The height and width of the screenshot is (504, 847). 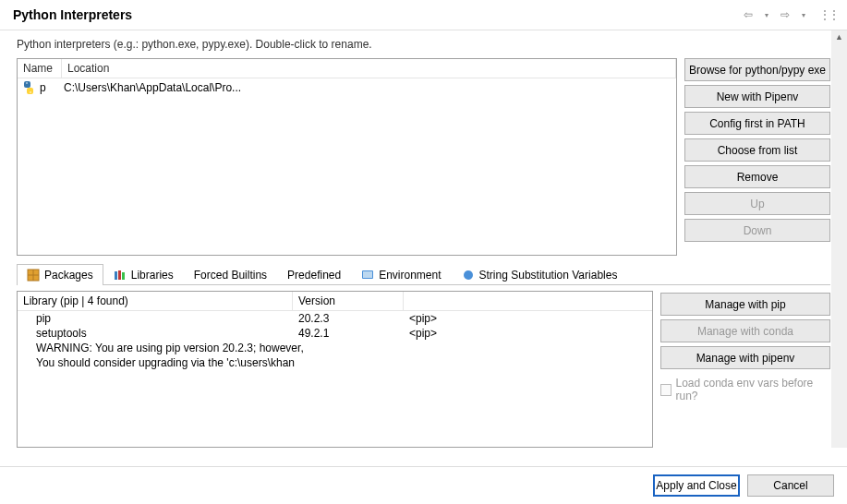 What do you see at coordinates (757, 157) in the screenshot?
I see `side-buttons: Browse for python/pypy exe New with Pipe…` at bounding box center [757, 157].